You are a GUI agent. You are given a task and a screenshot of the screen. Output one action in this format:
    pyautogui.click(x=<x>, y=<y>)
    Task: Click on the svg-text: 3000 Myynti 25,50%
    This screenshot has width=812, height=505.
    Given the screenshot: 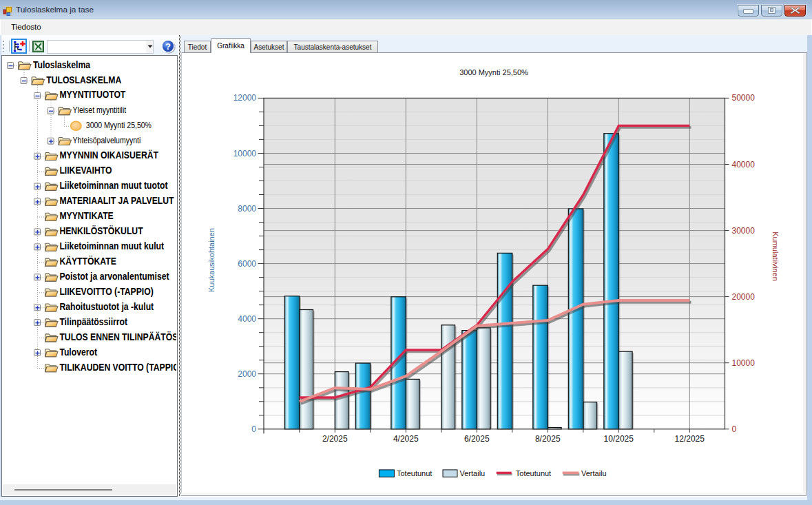 What is the action you would take?
    pyautogui.click(x=494, y=72)
    